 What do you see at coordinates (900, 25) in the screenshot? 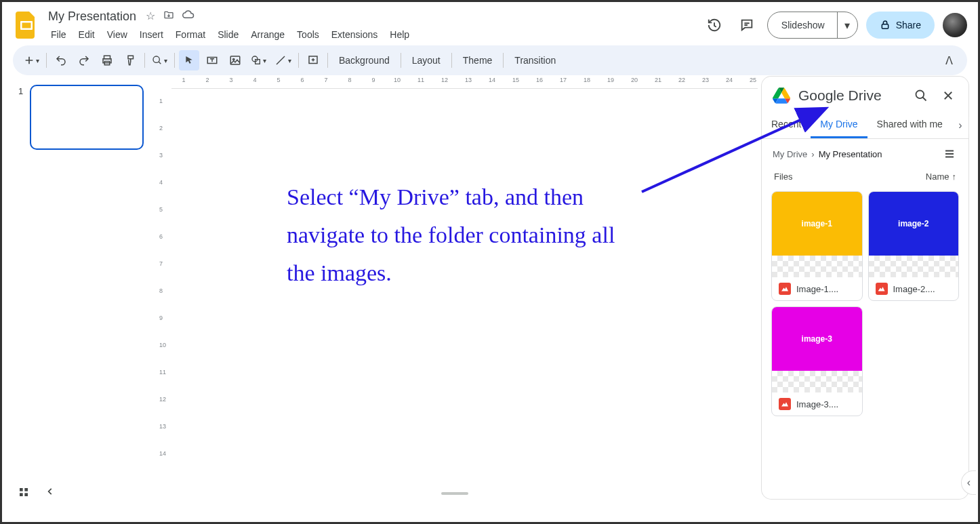
I see `share-button: Share` at bounding box center [900, 25].